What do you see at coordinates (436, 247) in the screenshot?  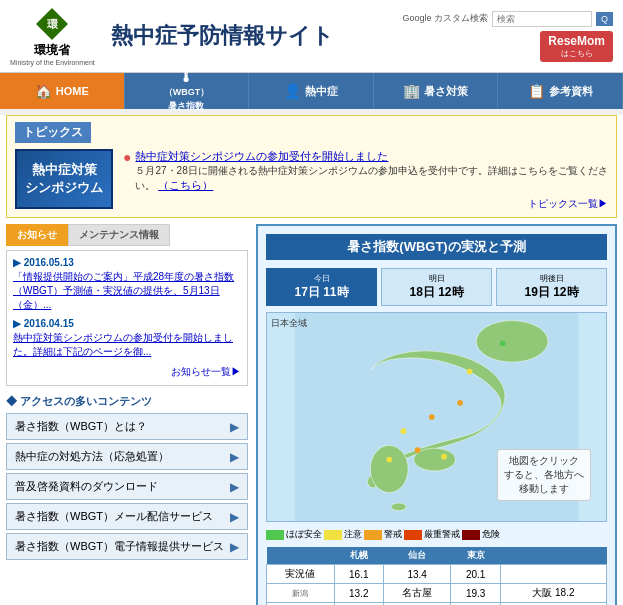 I see `wbgt-title: 暑さ指数(WBGT)の実況と予測` at bounding box center [436, 247].